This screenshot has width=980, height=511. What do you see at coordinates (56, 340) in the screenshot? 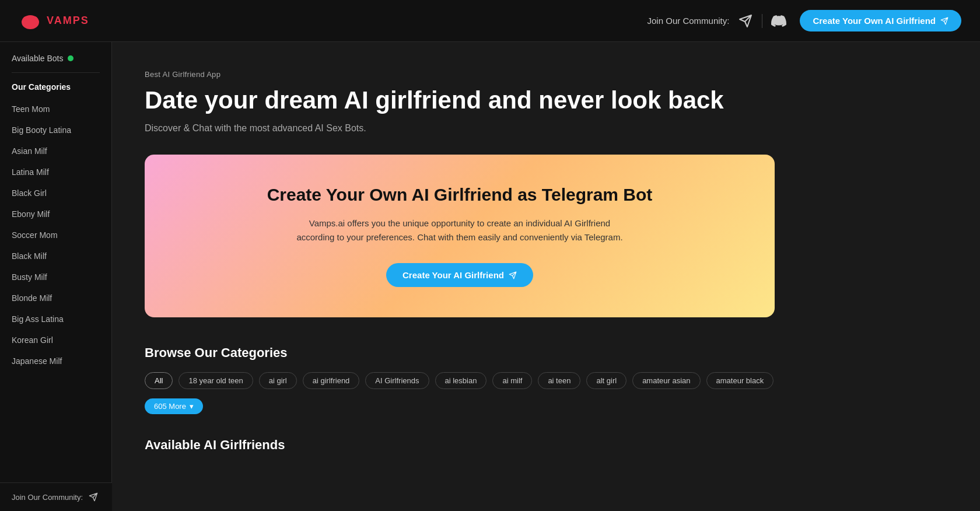
I see `sidebar-item-korean-girl: Korean Girl` at bounding box center [56, 340].